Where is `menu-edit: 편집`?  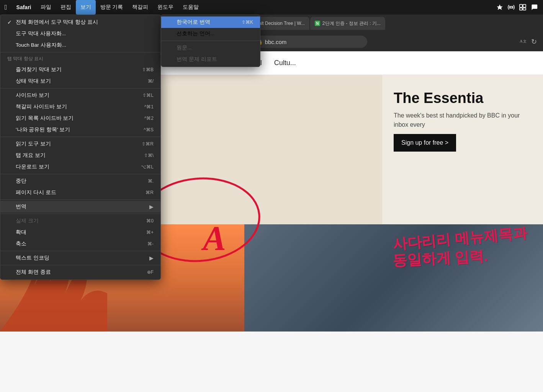 menu-edit: 편집 is located at coordinates (66, 7).